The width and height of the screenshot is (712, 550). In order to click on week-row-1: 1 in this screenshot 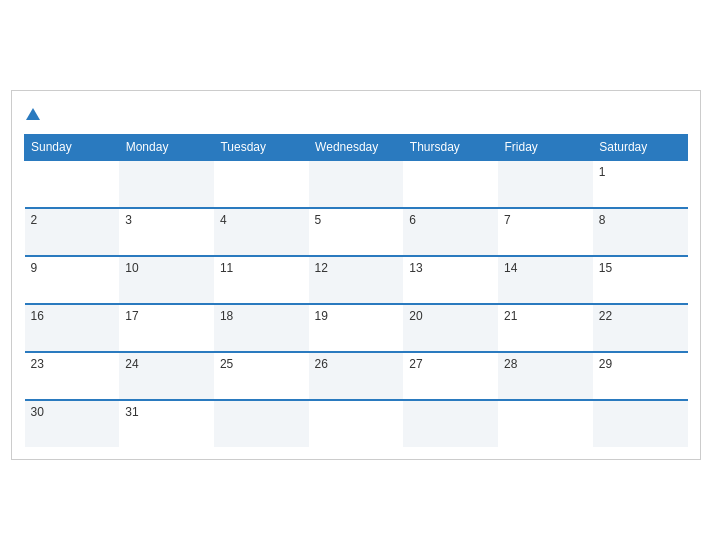, I will do `click(356, 184)`.